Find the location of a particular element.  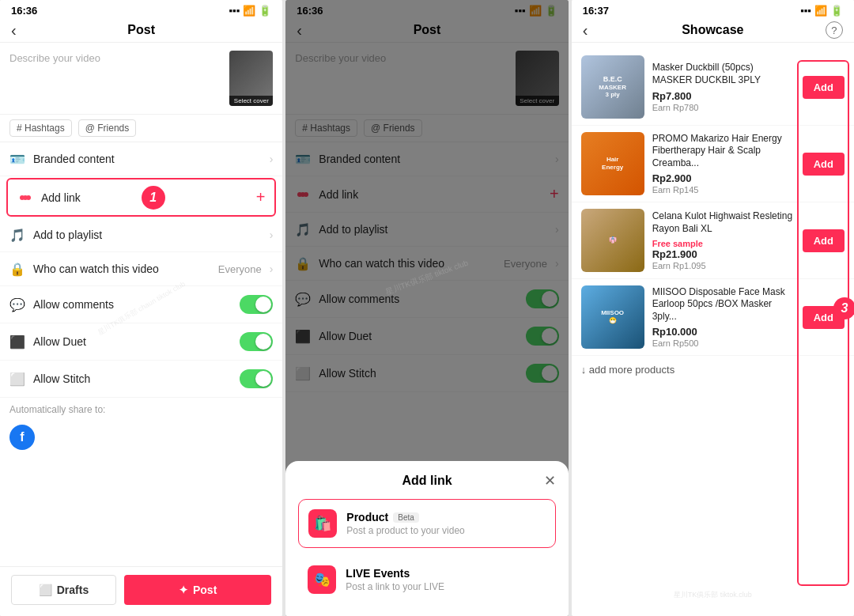

drafts-button-1: ⬜ Drafts is located at coordinates (63, 590).